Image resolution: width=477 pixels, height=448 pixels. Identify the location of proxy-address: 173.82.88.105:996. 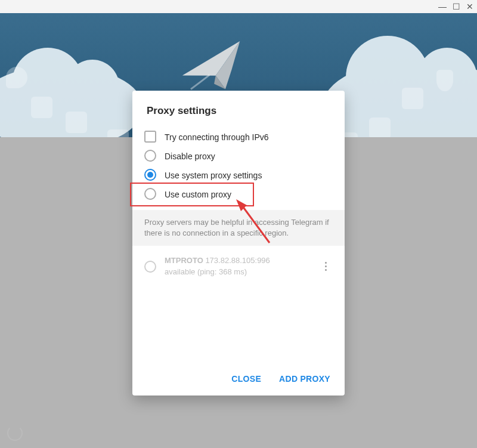
(237, 260).